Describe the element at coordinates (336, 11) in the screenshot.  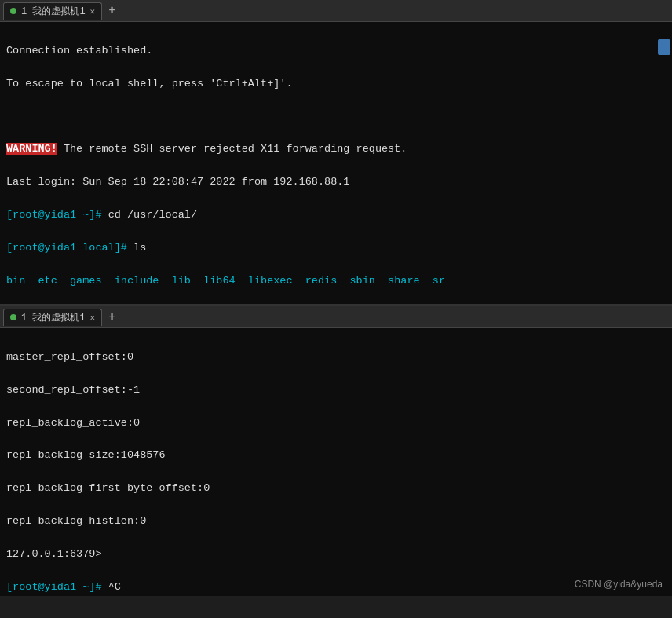
I see `tab-bar-1: 1 我的虚拟机1 ✕ +` at that location.